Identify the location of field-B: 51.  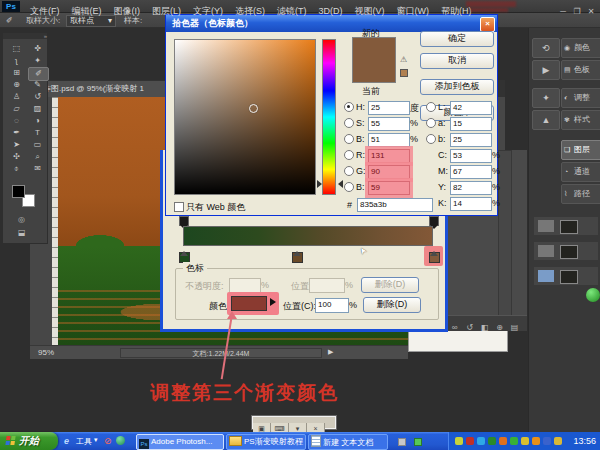
(389, 140).